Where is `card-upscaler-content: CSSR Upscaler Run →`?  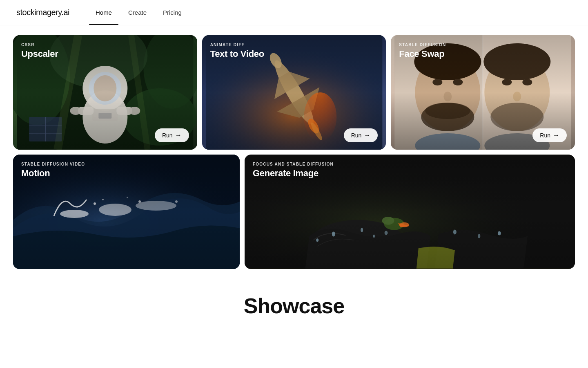 card-upscaler-content: CSSR Upscaler Run → is located at coordinates (105, 92).